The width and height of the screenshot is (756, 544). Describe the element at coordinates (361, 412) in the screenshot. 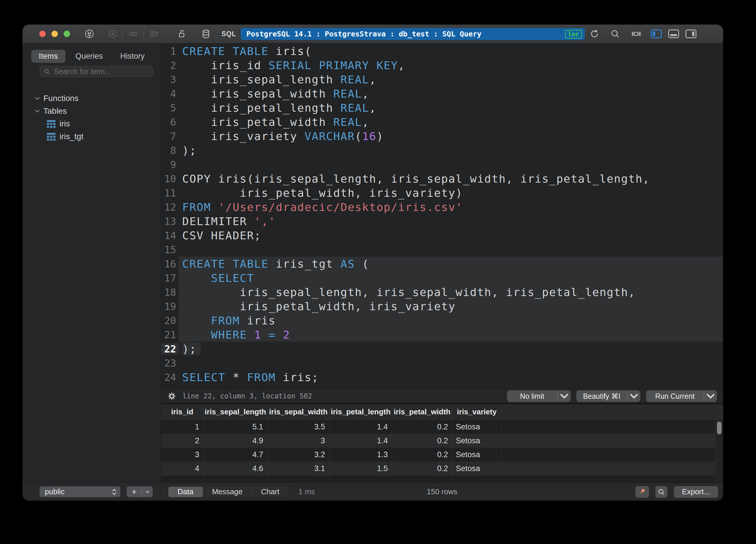

I see `column-header-iris_petal_length: iris_petal_length` at that location.